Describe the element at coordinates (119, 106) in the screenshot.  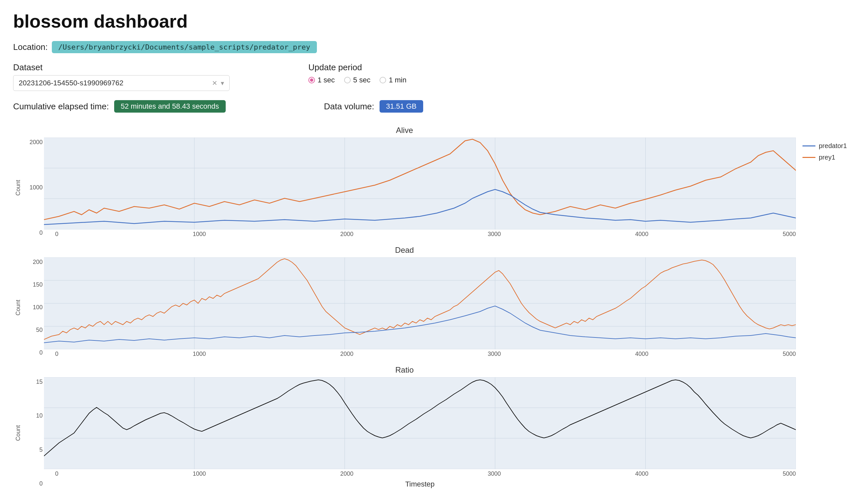
I see `elapsed-time-stat: Cumulative elapsed time: 52 minutes and …` at that location.